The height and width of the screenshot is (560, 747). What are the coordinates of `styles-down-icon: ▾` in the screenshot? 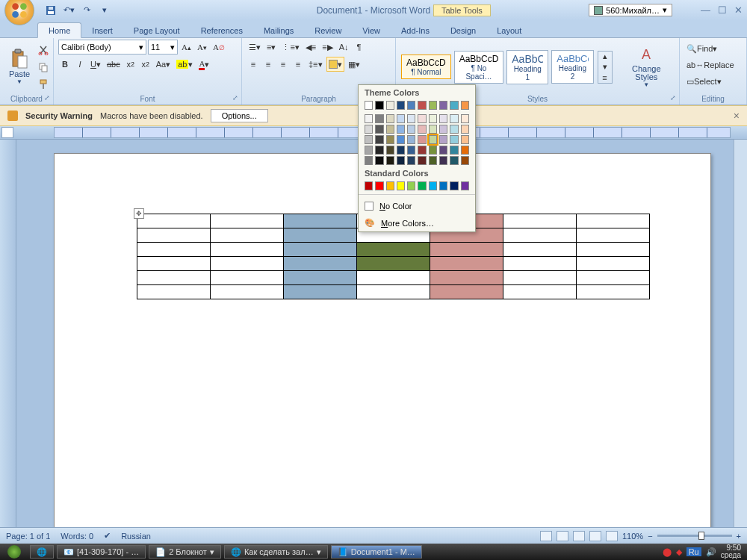 It's located at (605, 67).